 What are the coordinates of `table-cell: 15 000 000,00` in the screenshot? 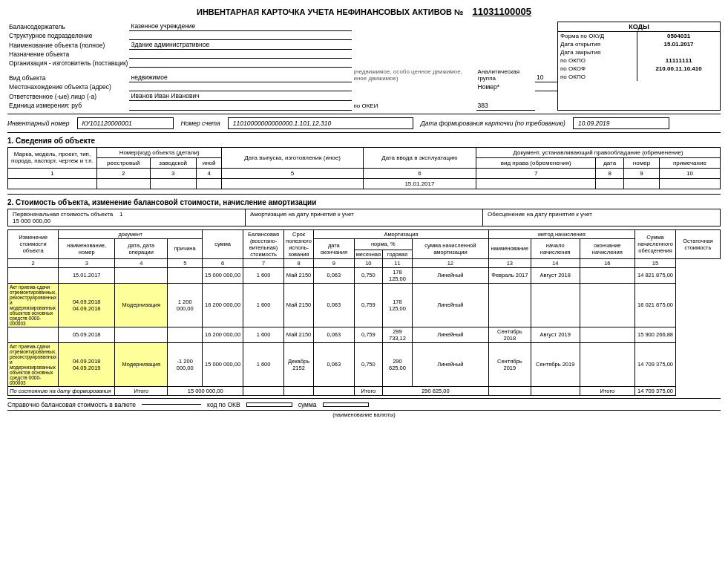 It's located at (223, 364).